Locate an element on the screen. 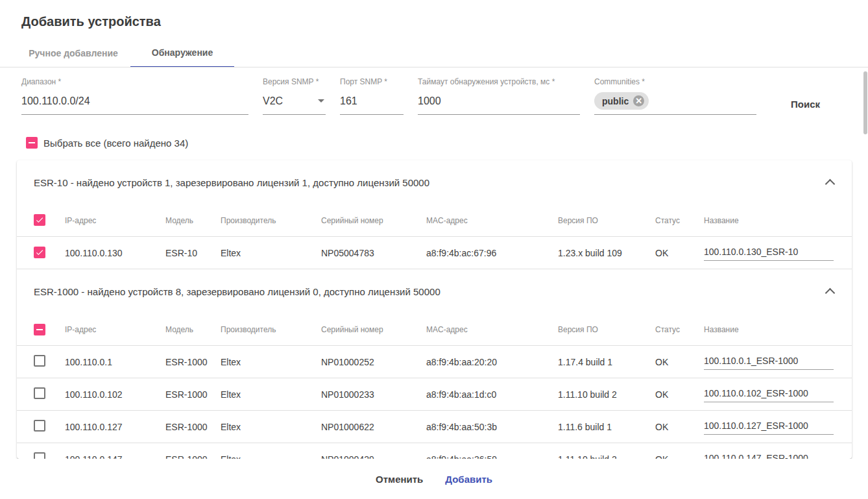 The width and height of the screenshot is (868, 499). snmp-version-label: Версия SNMP * is located at coordinates (295, 82).